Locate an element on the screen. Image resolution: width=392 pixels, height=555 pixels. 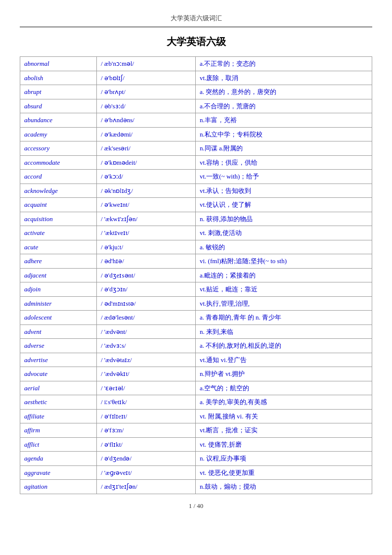
page-number: 1 / 40 is located at coordinates (196, 506).